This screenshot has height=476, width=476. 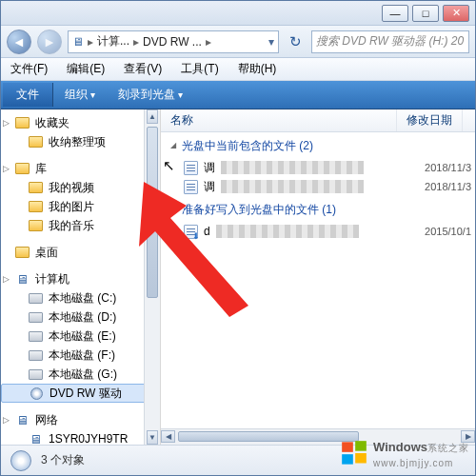 What do you see at coordinates (172, 42) in the screenshot?
I see `breadcrumb-seg-dvd: DVD RW ...` at bounding box center [172, 42].